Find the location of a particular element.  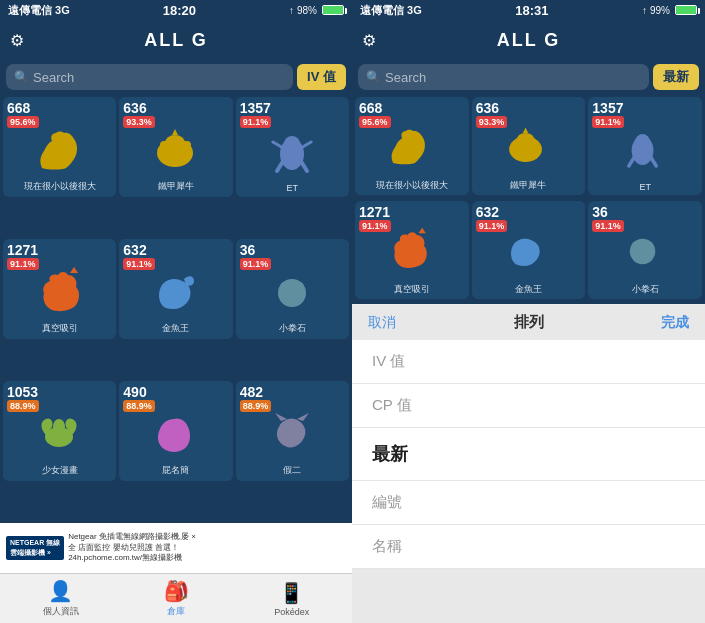

list-item: 482 88.9% 假二 is located at coordinates (292, 431).